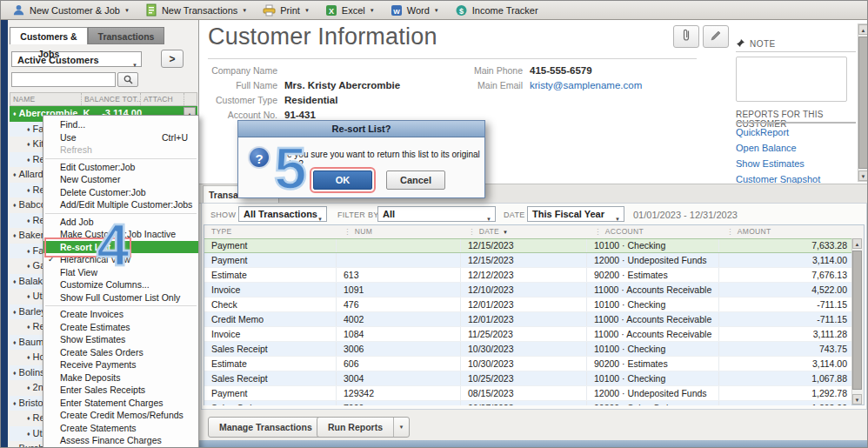 The height and width of the screenshot is (448, 868). I want to click on cell-account: 90300 · Sales Orders, so click(653, 404).